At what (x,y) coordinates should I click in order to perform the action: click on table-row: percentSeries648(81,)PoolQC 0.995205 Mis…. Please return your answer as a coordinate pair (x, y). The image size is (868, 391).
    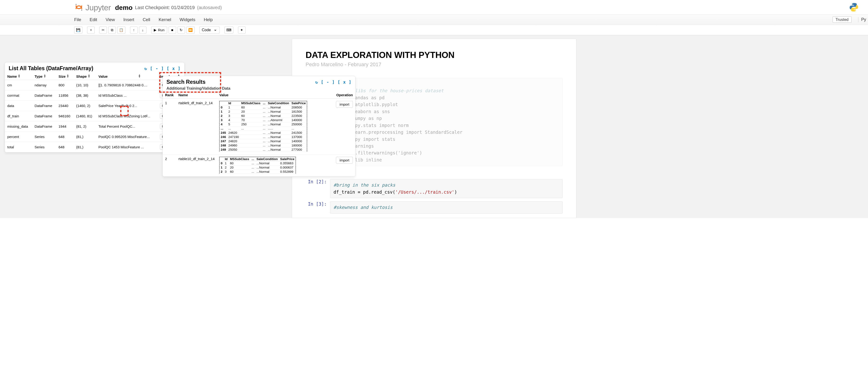
    Looking at the image, I should click on (95, 137).